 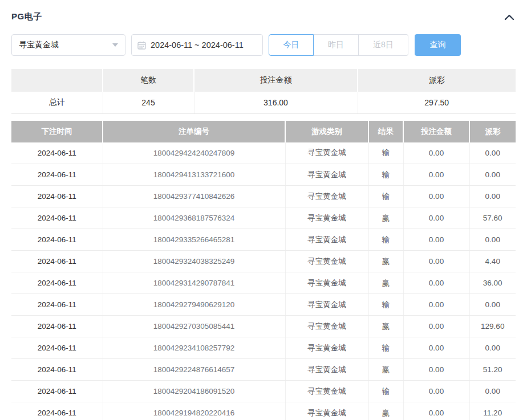 What do you see at coordinates (291, 45) in the screenshot?
I see `quick-range-button-0: 今日` at bounding box center [291, 45].